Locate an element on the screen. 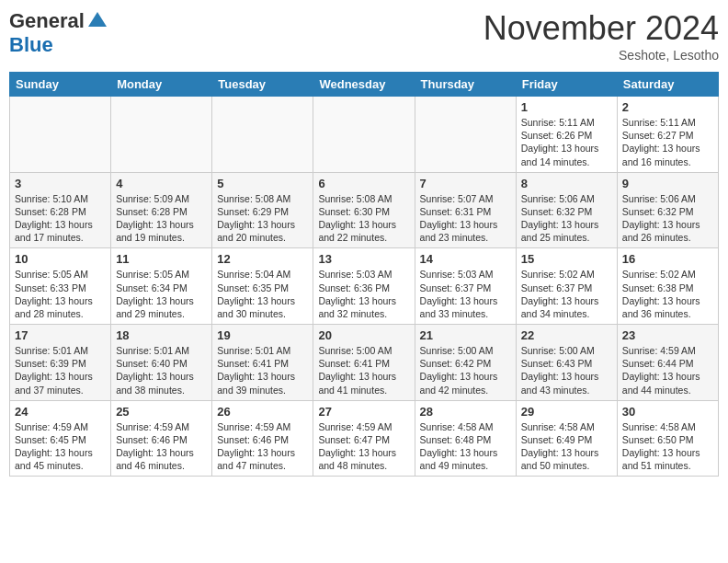 The image size is (728, 563). day-info: Sunrise: 5:02 AMSunset: 6:37 PMDaylight:… is located at coordinates (566, 294).